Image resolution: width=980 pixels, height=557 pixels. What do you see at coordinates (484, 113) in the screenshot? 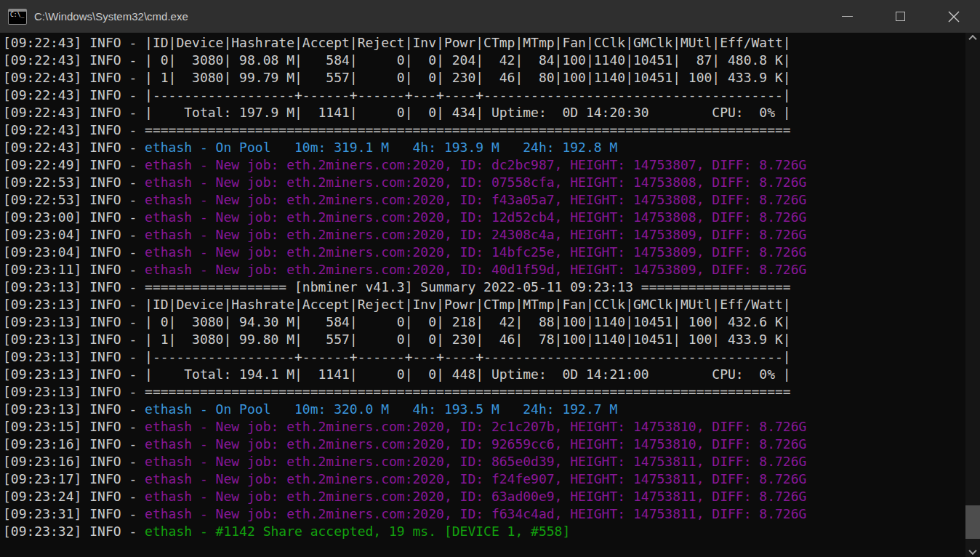
I see `log-line: [09:22:43] INFO - | Total: 197.9 M| 1141…` at bounding box center [484, 113].